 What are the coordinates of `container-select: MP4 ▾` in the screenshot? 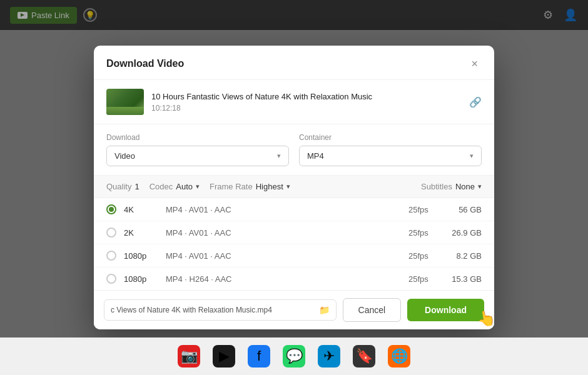 It's located at (390, 156).